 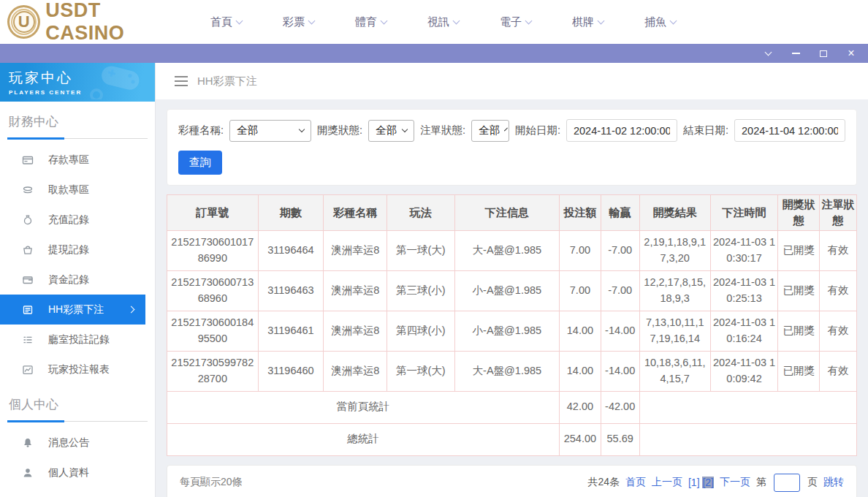 I want to click on filter-panel: 彩種名稱: 全部 開獎狀態: 全部 注單狀態: 全部, so click(x=511, y=148).